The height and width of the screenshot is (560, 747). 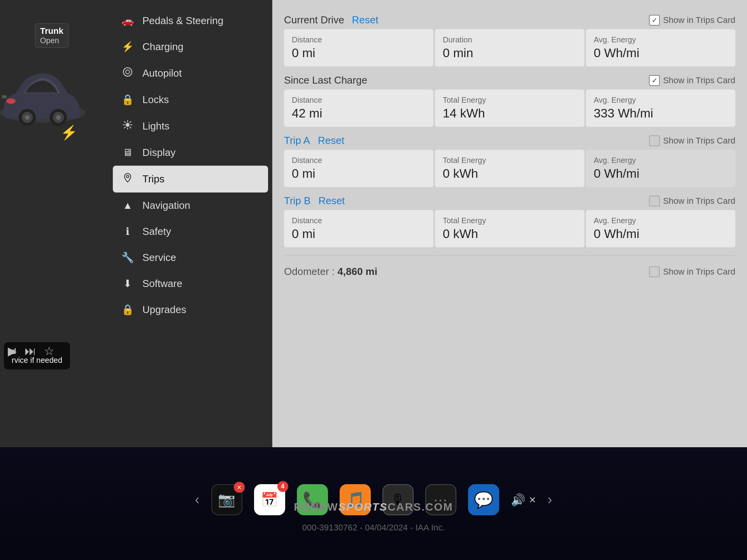 What do you see at coordinates (331, 201) in the screenshot?
I see `trip-b-reset: Reset` at bounding box center [331, 201].